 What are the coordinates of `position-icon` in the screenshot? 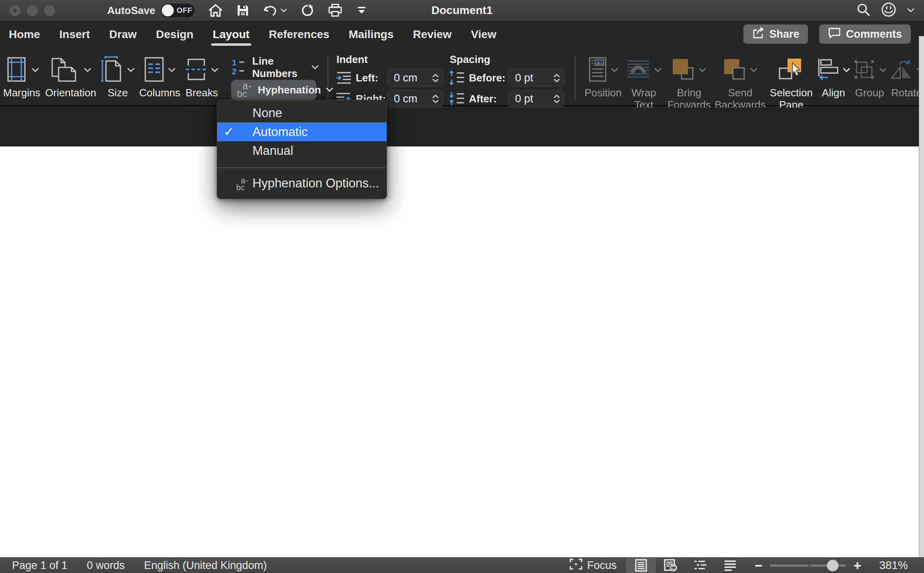 It's located at (598, 70).